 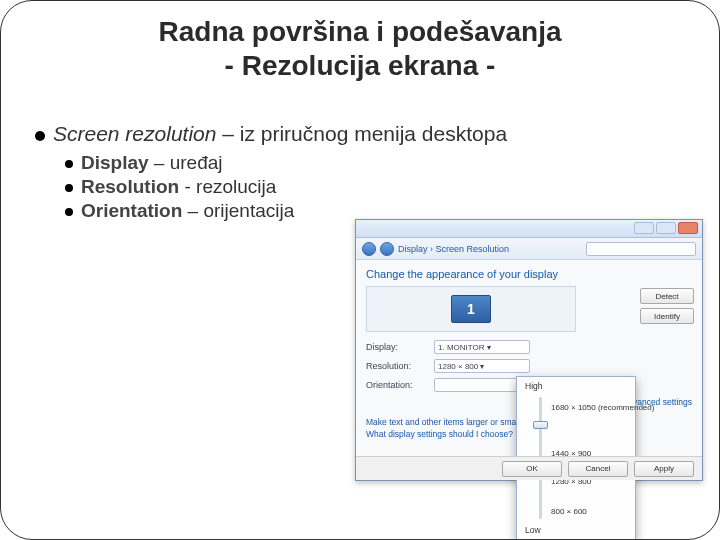 I want to click on window-footer: OK Cancel Apply, so click(x=529, y=468).